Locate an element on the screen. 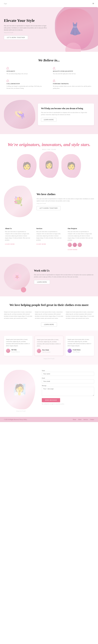 This screenshot has height=644, width=98. love-clothes-cta-button: LET'S WORK TOGETHER is located at coordinates (49, 208).